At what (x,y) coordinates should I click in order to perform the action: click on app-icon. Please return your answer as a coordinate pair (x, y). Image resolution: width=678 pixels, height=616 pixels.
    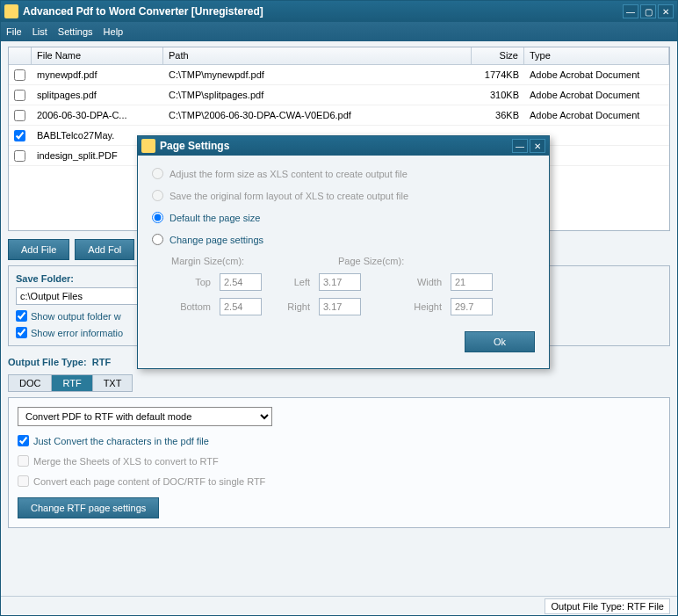
    Looking at the image, I should click on (11, 11).